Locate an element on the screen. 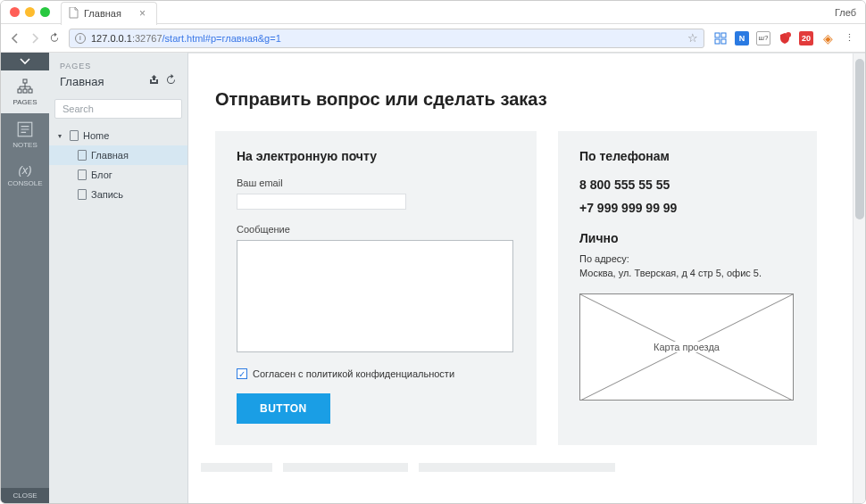  bottom-preview-strip is located at coordinates (527, 470).